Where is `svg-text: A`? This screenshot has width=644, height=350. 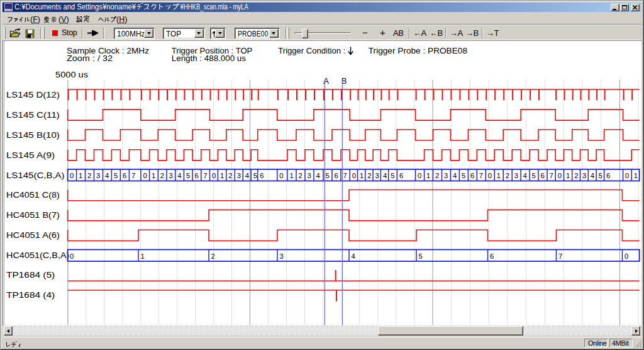
svg-text: A is located at coordinates (326, 81).